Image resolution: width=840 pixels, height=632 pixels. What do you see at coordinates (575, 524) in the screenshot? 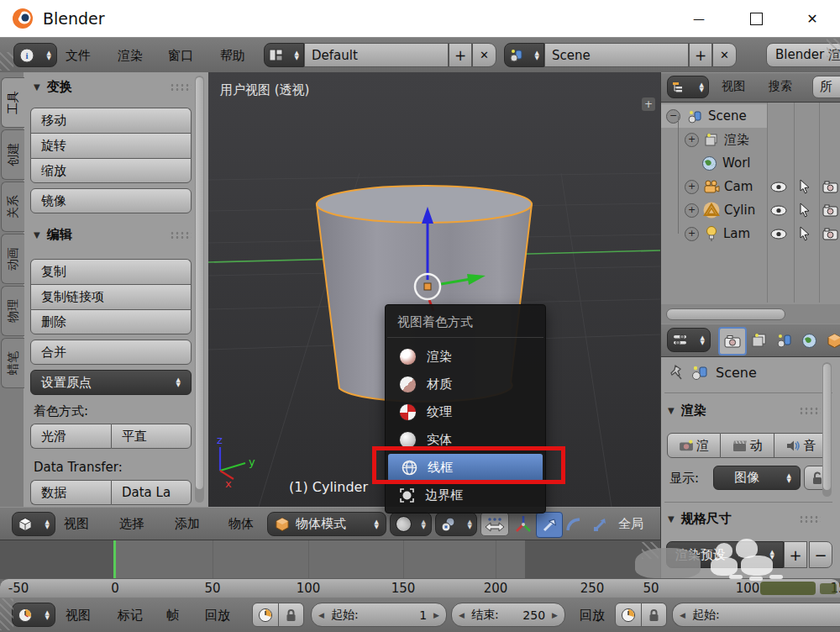
I see `rotate-manipulator-button` at bounding box center [575, 524].